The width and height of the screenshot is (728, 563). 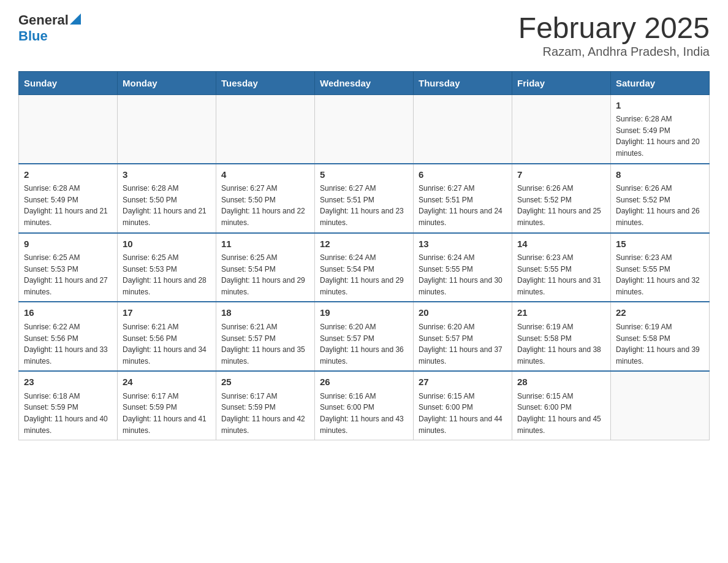 What do you see at coordinates (167, 405) in the screenshot?
I see `calendar-cell: 24Sunrise: 6:17 AM Sunset: 5:59 PM Dayli…` at bounding box center [167, 405].